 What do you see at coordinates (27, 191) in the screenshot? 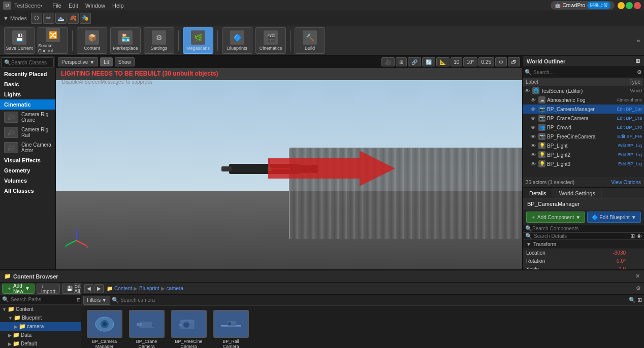
I see `category-all-classes: All Classes` at bounding box center [27, 191].